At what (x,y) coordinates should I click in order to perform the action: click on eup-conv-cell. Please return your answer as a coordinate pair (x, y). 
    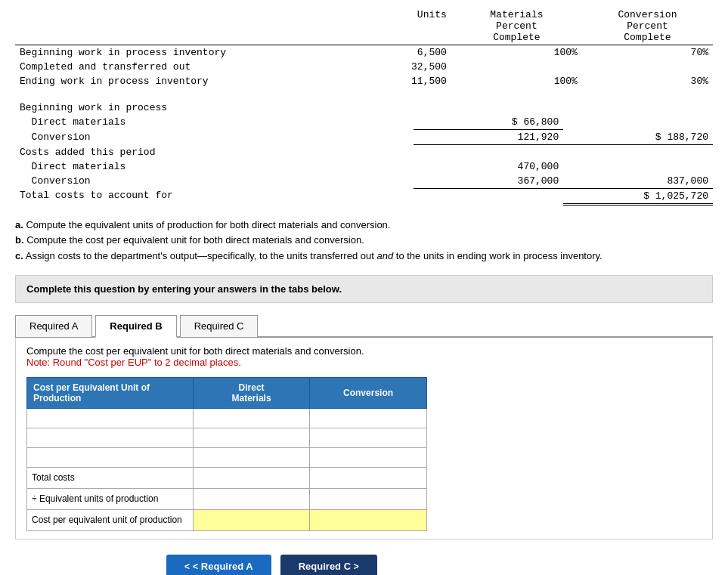
    Looking at the image, I should click on (369, 499).